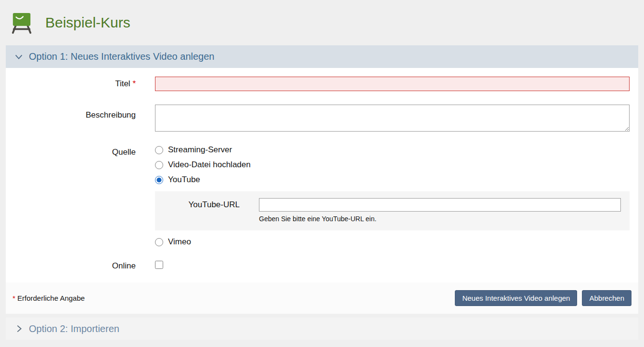  I want to click on required-note-asterisk: *, so click(14, 298).